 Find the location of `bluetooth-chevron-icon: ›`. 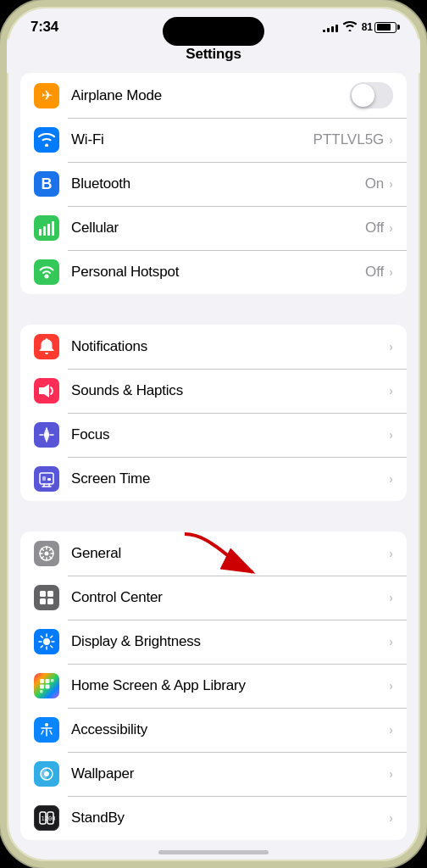

bluetooth-chevron-icon: › is located at coordinates (391, 184).